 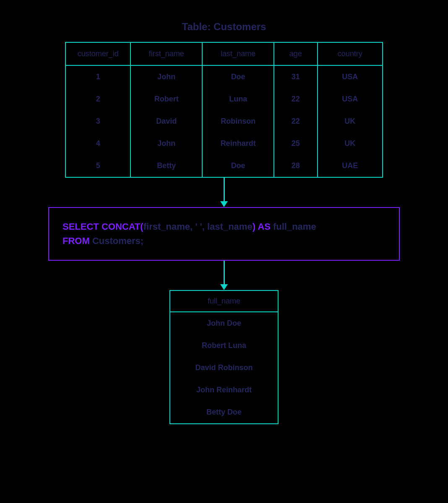 I want to click on cell-last-name: Reinhardt, so click(x=238, y=143).